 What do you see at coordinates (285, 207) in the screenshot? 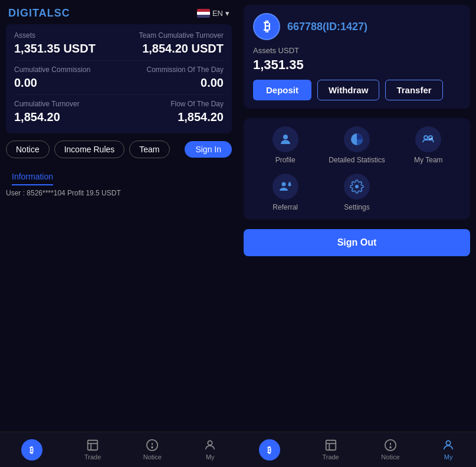
I see `referral-label: Referral` at bounding box center [285, 207].